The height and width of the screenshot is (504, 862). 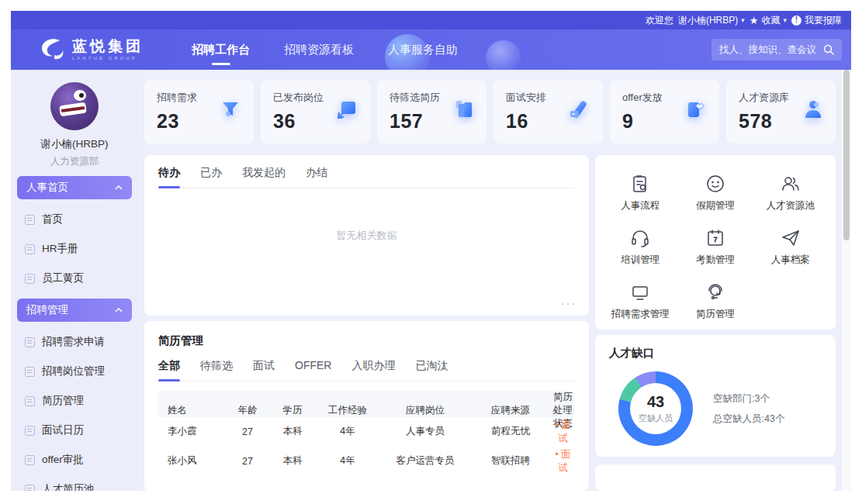 What do you see at coordinates (373, 370) in the screenshot?
I see `resume-tab-onboarding: 入职办理` at bounding box center [373, 370].